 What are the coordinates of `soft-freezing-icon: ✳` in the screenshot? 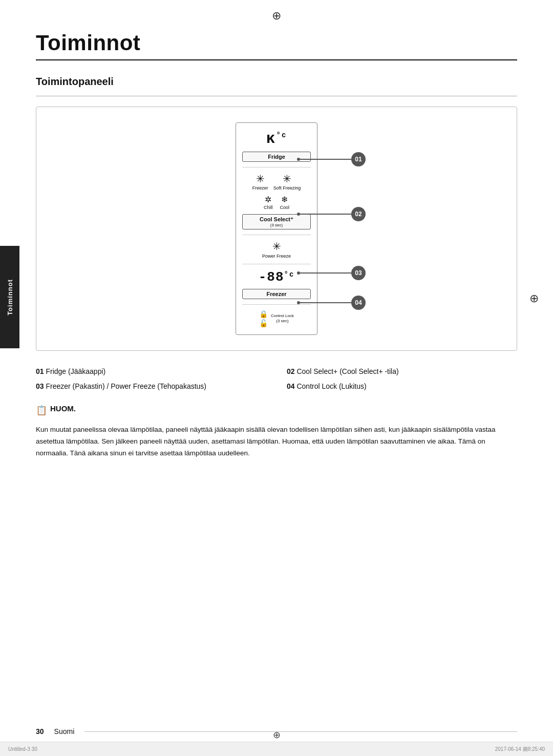 It's located at (287, 179).